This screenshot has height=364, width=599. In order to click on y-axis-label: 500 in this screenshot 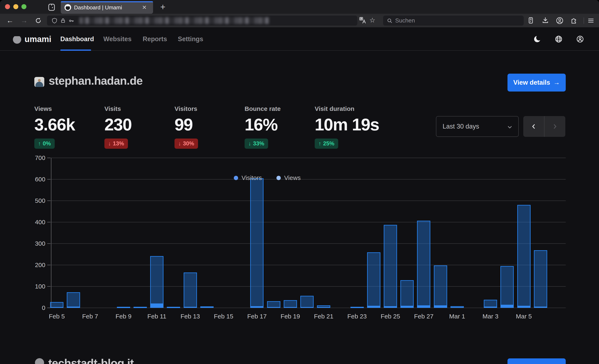, I will do `click(39, 201)`.